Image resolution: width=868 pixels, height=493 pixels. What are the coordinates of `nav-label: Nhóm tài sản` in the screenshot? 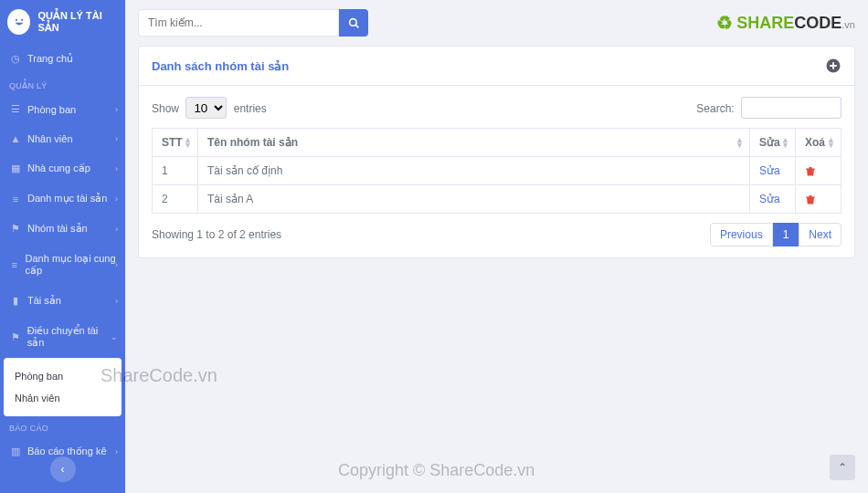 It's located at (58, 228).